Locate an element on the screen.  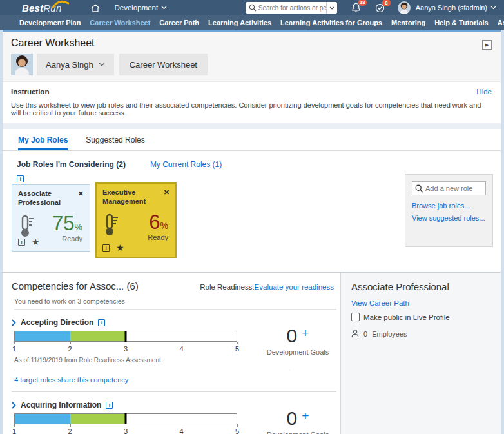
role-readiness-label: Role Readiness: is located at coordinates (227, 287).